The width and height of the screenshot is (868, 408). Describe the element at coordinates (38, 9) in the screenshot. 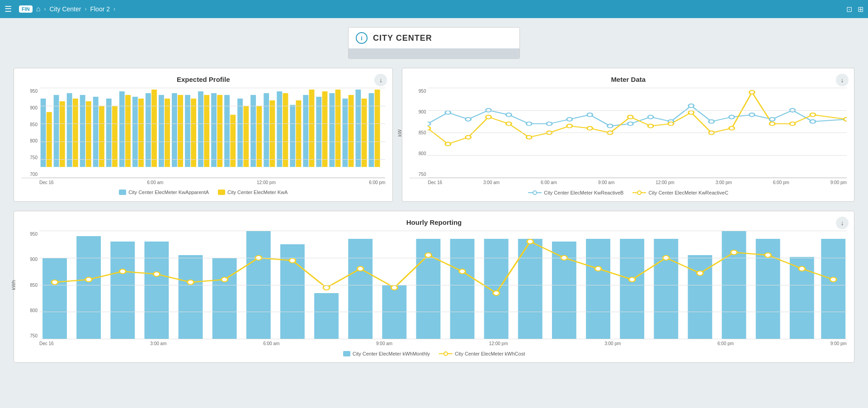

I see `home-icon: ⌂` at that location.